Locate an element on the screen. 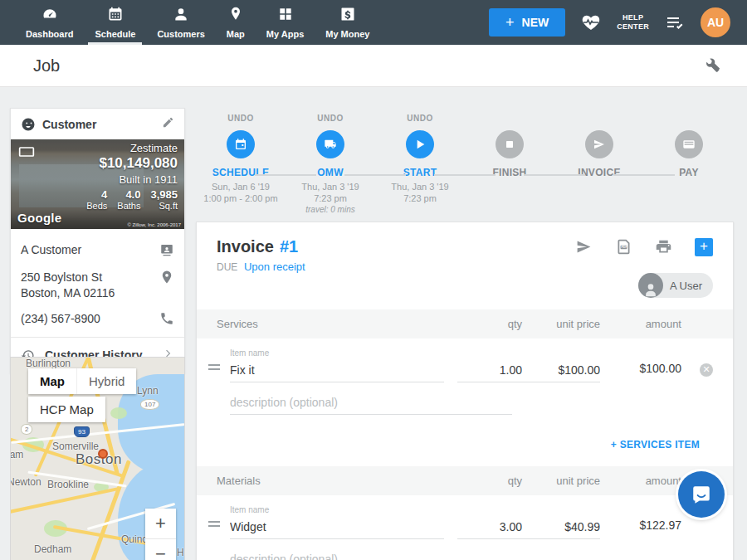 This screenshot has width=747, height=560. top-navigation: Dashboard Schedule Customers Map My Apps… is located at coordinates (374, 22).